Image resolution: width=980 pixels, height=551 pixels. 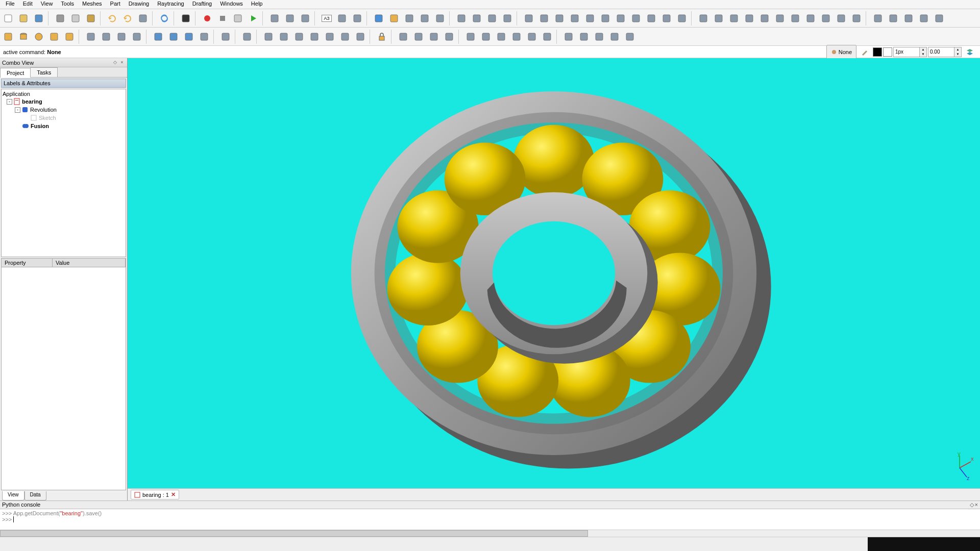 What do you see at coordinates (60, 18) in the screenshot?
I see `toolbtn-cut` at bounding box center [60, 18].